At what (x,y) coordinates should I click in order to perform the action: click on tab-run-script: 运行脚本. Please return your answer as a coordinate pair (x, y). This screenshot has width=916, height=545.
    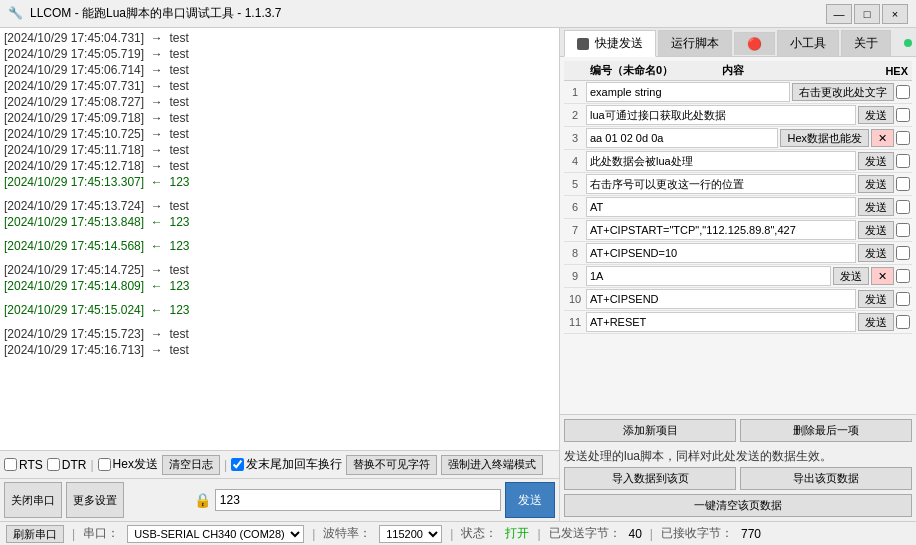
    Looking at the image, I should click on (695, 43).